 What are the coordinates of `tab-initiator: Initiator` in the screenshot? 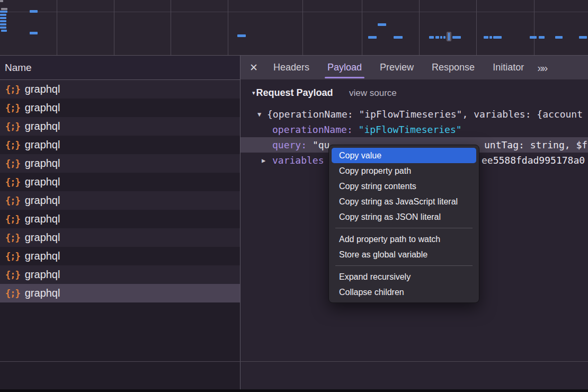 It's located at (509, 68).